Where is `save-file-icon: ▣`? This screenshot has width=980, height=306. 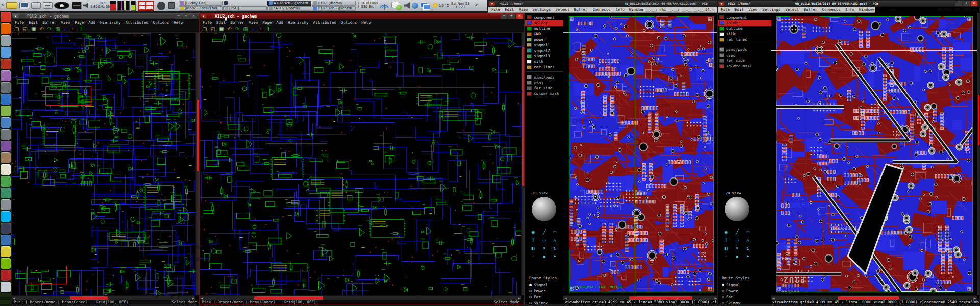 save-file-icon: ▣ is located at coordinates (222, 29).